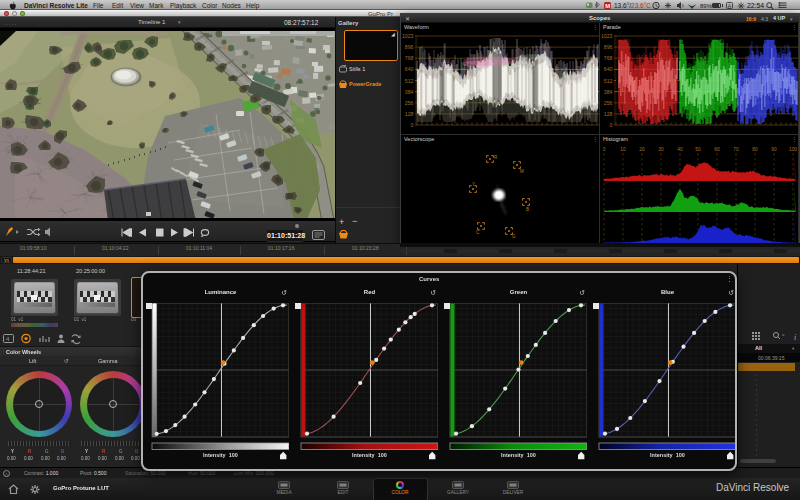 The height and width of the screenshot is (500, 800). What do you see at coordinates (623, 150) in the screenshot?
I see `svg-text: 10` at bounding box center [623, 150].